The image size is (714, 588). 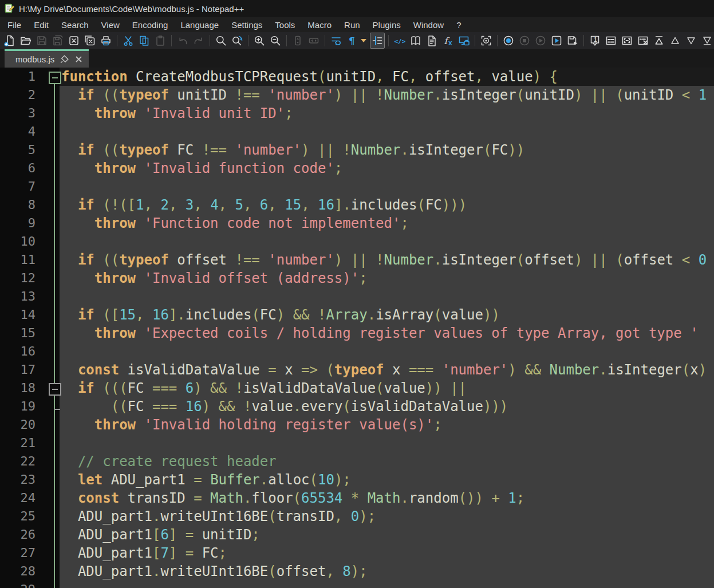 I want to click on code-line: 23 let ADU_part1 = Buffer.alloc(10);, so click(x=357, y=480).